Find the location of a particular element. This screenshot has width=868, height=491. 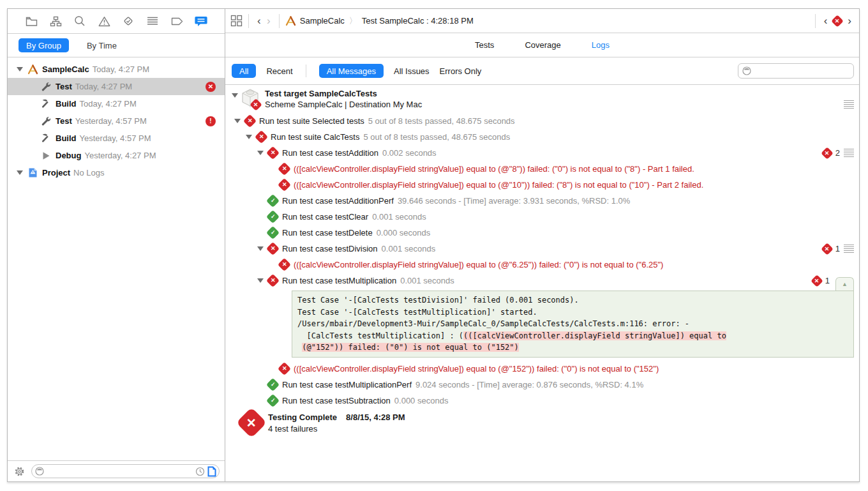

filter-all-messages-button: All Messages is located at coordinates (351, 71).